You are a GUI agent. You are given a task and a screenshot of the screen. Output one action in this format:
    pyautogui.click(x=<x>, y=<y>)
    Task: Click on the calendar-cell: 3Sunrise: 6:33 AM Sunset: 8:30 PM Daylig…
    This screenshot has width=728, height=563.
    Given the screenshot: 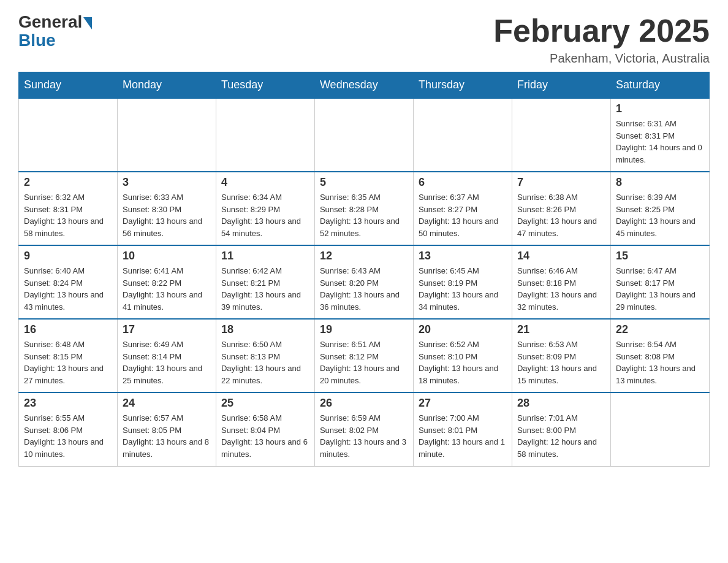 What is the action you would take?
    pyautogui.click(x=167, y=209)
    